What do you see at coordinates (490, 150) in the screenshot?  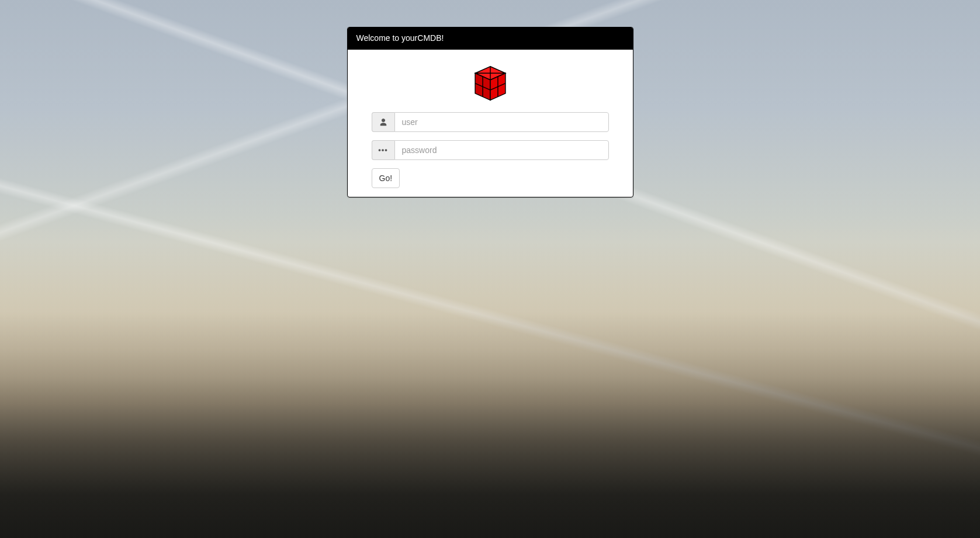 I see `login-form: ••• Go!` at bounding box center [490, 150].